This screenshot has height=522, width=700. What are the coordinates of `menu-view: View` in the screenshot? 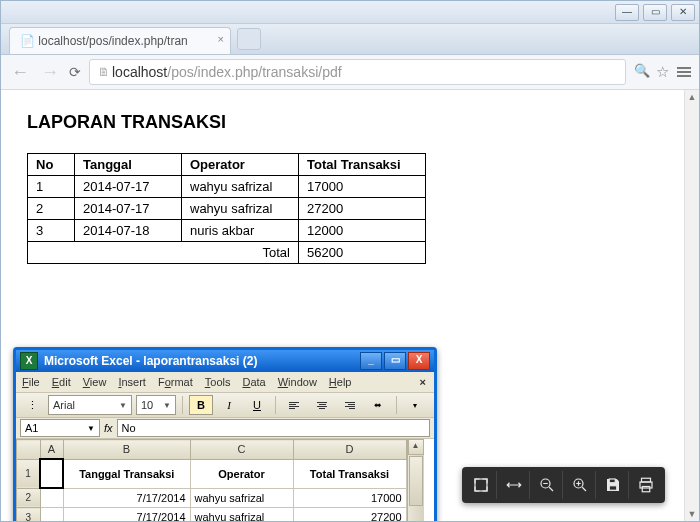 It's located at (95, 382).